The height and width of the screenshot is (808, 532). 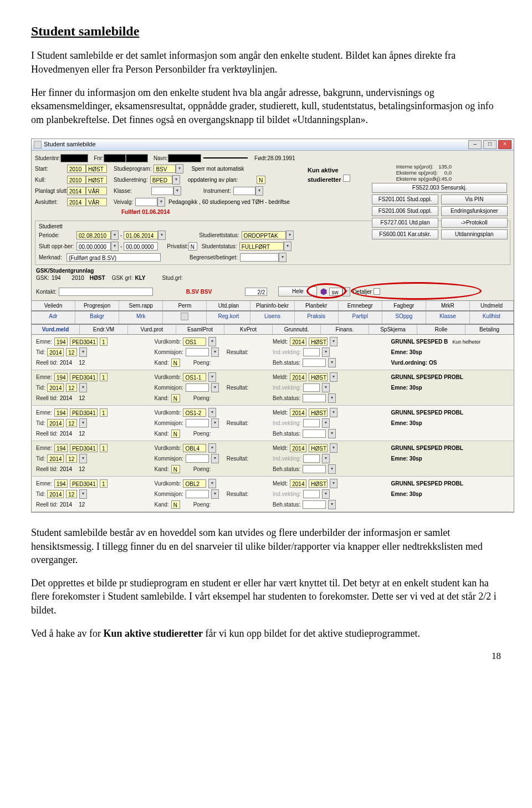 What do you see at coordinates (345, 330) in the screenshot?
I see `tab-finans-: Finans.` at bounding box center [345, 330].